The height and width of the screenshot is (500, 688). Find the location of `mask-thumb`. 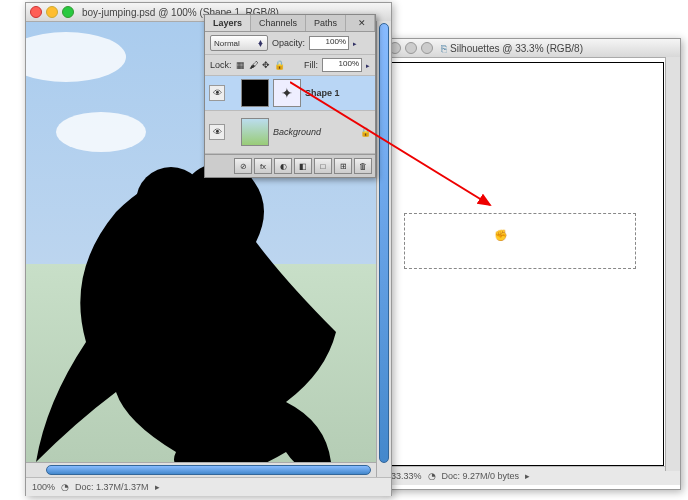

mask-thumb is located at coordinates (255, 93).